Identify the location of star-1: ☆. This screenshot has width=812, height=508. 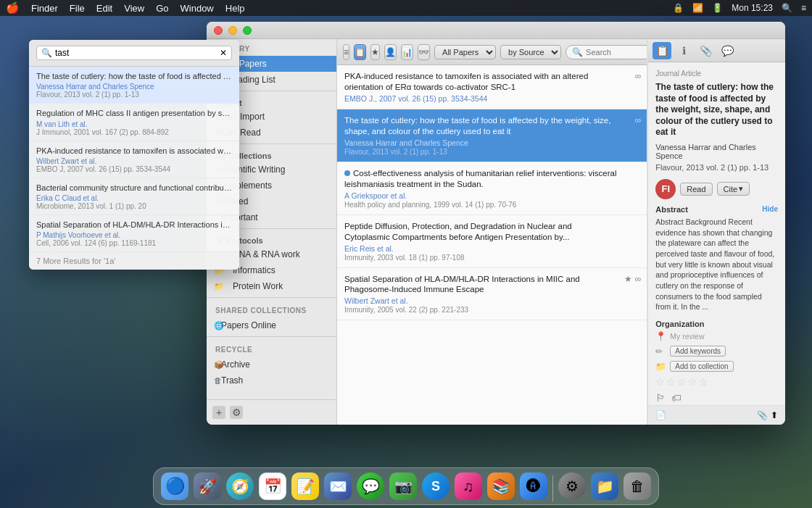
(660, 382).